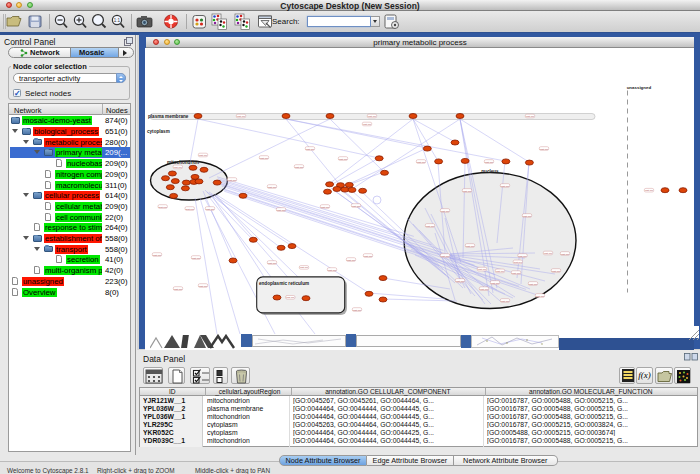 The image size is (700, 474). What do you see at coordinates (158, 132) in the screenshot?
I see `svg-text: cytoplasm` at bounding box center [158, 132].